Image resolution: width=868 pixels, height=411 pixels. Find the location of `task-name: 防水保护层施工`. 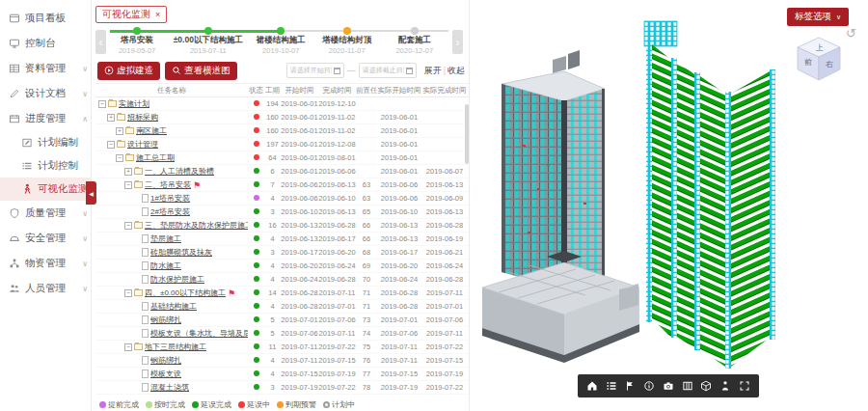

task-name: 防水保护层施工 is located at coordinates (177, 280).